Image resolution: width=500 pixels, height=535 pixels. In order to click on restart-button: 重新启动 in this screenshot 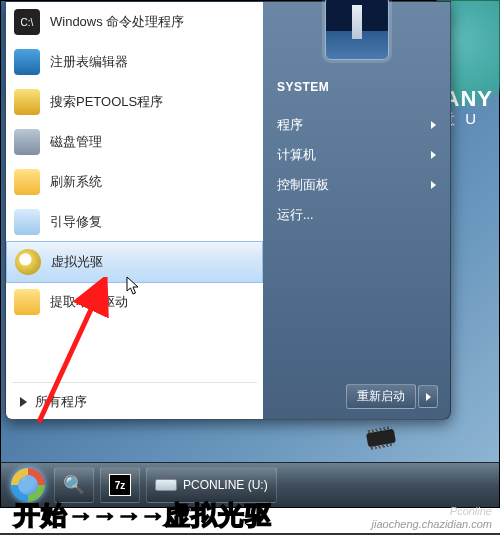, I will do `click(381, 396)`.